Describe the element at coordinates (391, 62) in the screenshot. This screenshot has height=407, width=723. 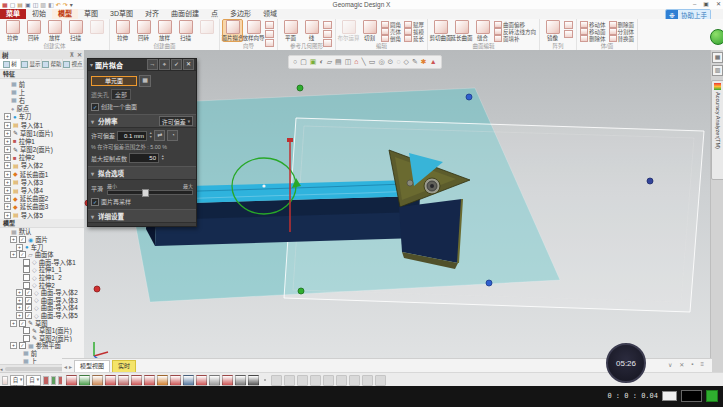
I see `arc-tool-icon: ⊙` at that location.